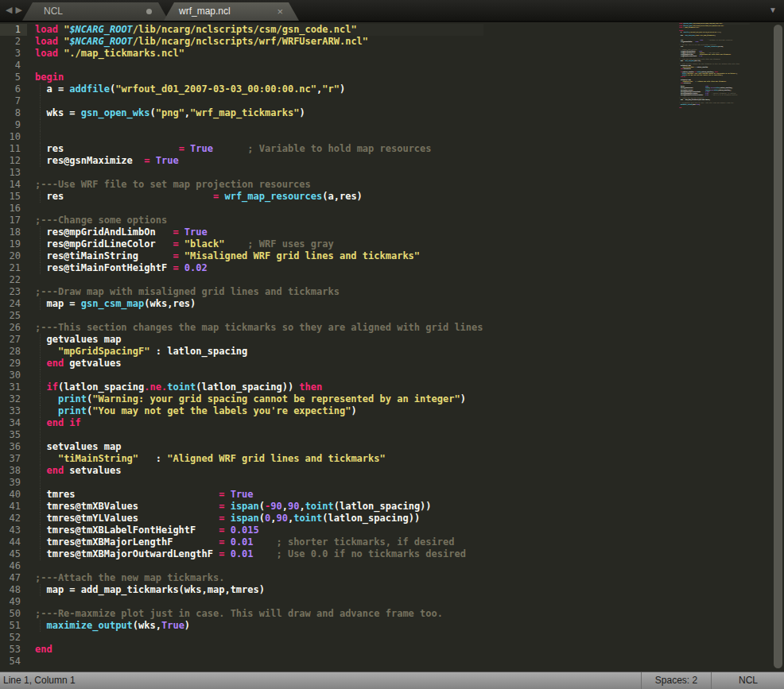  I want to click on gutter-line-number: 36, so click(14, 447).